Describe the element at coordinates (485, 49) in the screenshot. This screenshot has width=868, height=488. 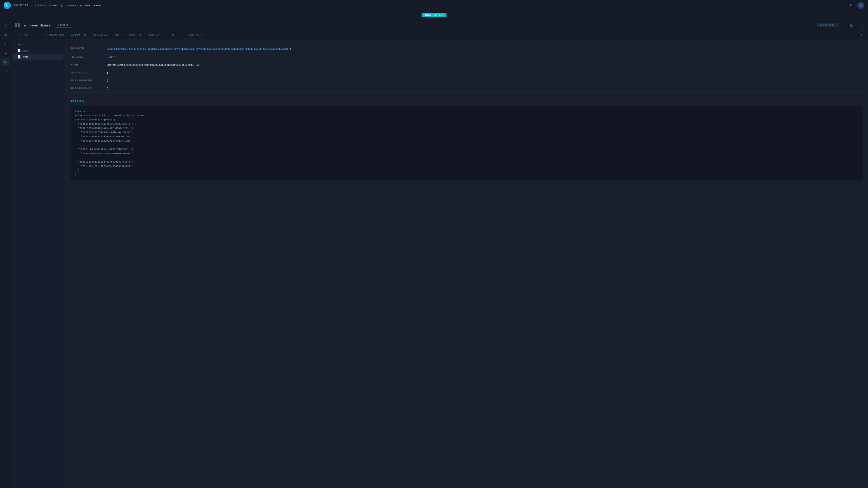
I see `file-path-value: https://files.clear.ml/chat_training_dat…` at that location.